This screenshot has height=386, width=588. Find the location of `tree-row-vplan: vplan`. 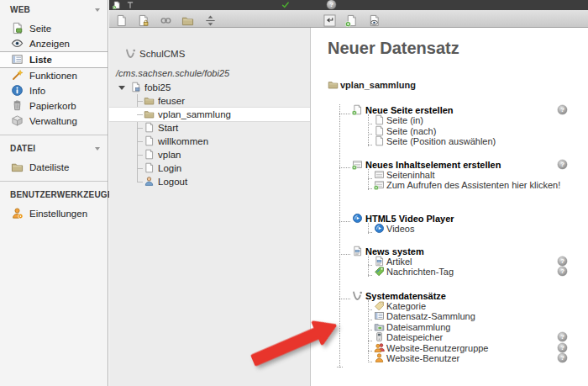

tree-row-vplan: vplan is located at coordinates (210, 155).